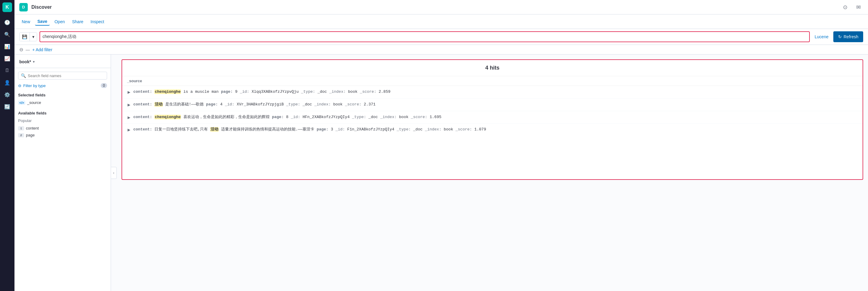  I want to click on field-search-input, so click(66, 76).